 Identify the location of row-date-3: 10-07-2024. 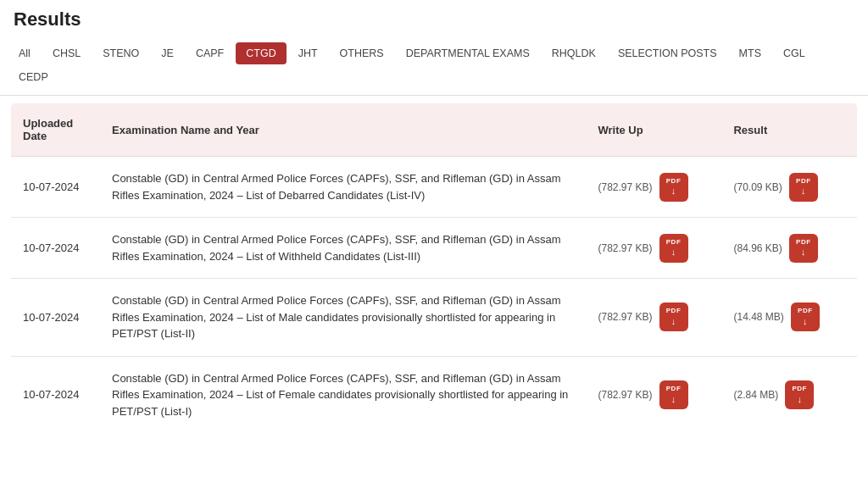
(56, 395).